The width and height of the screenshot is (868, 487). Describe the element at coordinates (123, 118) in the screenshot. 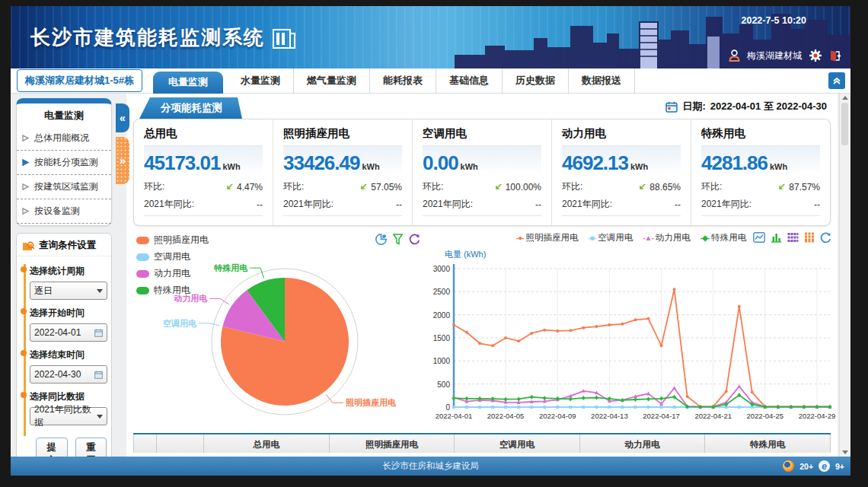

I see `sidebar-collapse-left-icon: «` at that location.